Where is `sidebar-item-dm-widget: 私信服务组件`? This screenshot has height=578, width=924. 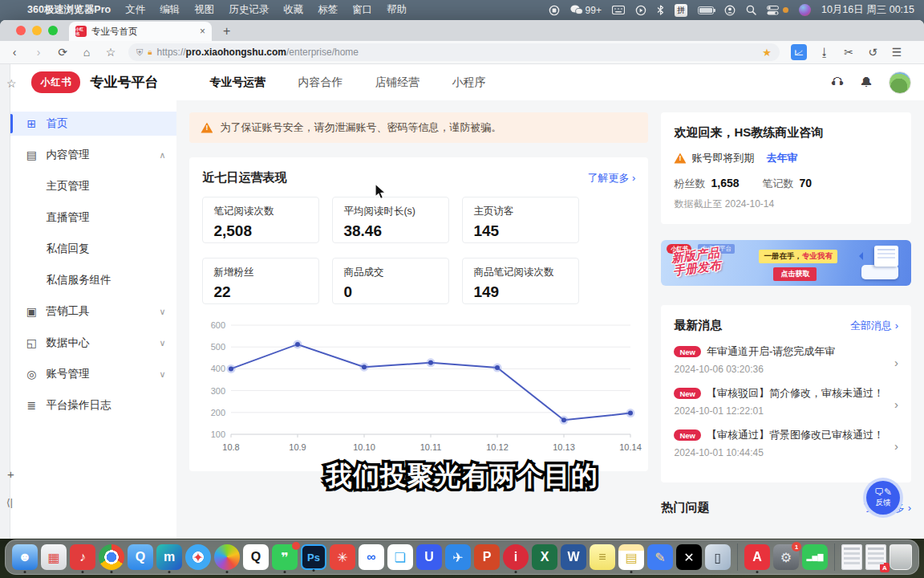
sidebar-item-dm-widget: 私信服务组件 is located at coordinates (93, 280).